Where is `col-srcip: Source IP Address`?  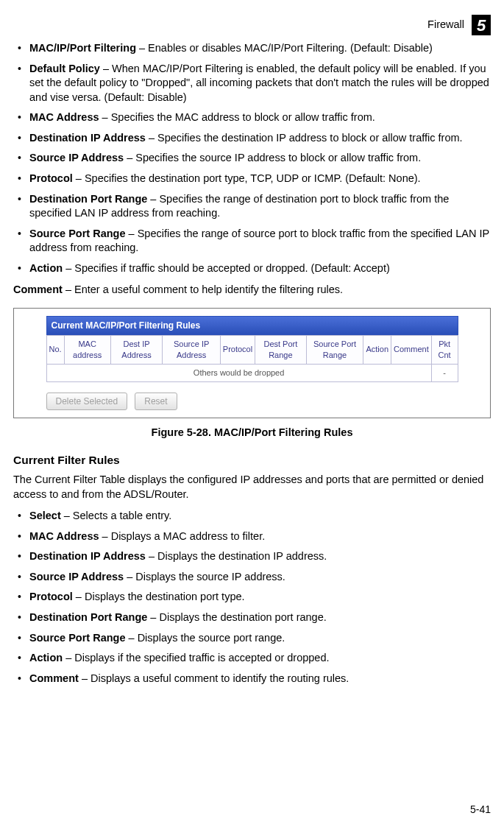 col-srcip: Source IP Address is located at coordinates (191, 351).